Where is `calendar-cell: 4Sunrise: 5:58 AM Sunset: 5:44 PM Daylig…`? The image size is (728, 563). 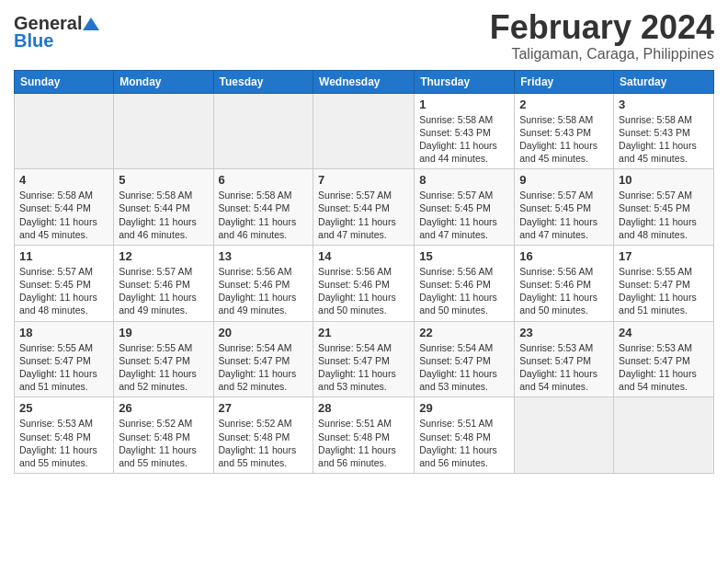 calendar-cell: 4Sunrise: 5:58 AM Sunset: 5:44 PM Daylig… is located at coordinates (64, 208).